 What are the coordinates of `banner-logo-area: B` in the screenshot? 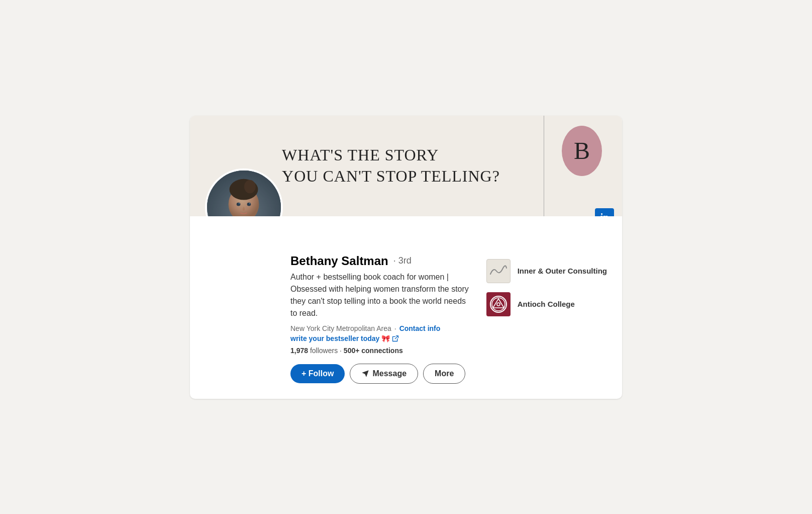 It's located at (582, 151).